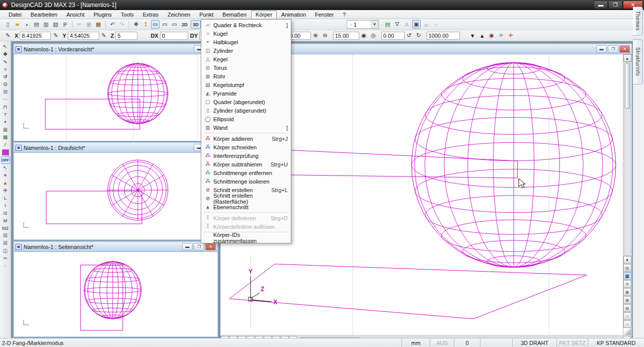  What do you see at coordinates (127, 15) in the screenshot?
I see `menu-tools: Tools` at bounding box center [127, 15].